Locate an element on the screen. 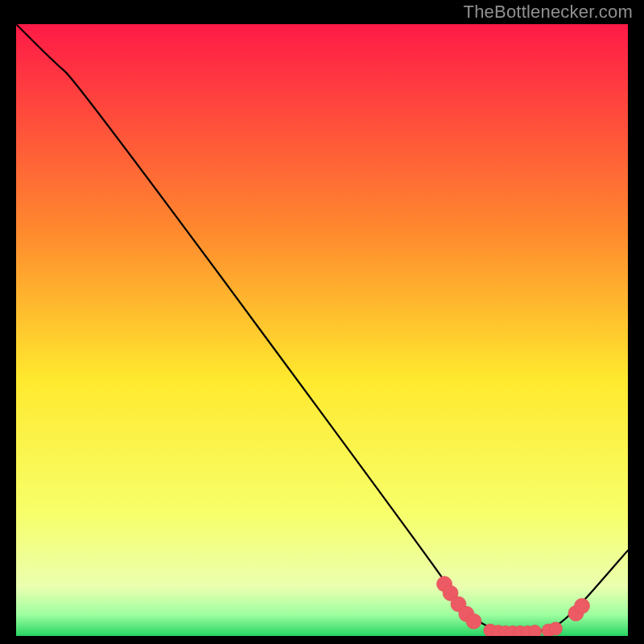 The width and height of the screenshot is (644, 644). attribution-text: TheBottlenecker.com is located at coordinates (548, 12).